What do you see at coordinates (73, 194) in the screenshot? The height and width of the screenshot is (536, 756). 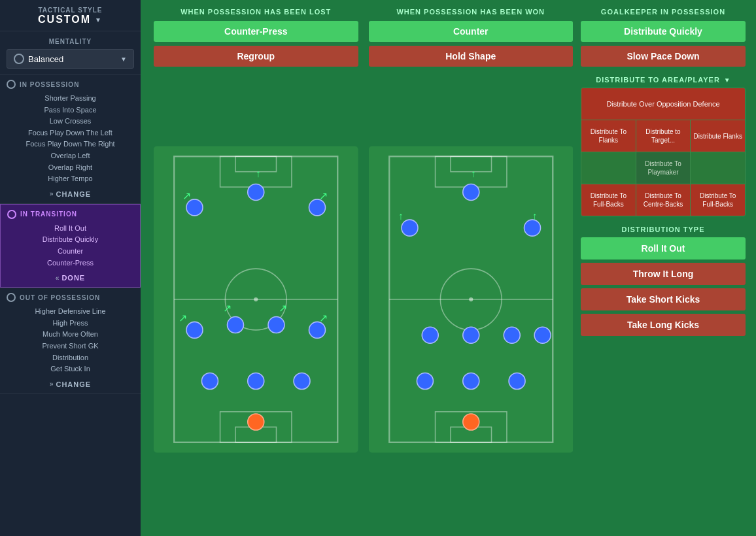 I see `possession-change-label: CHANGE` at bounding box center [73, 194].